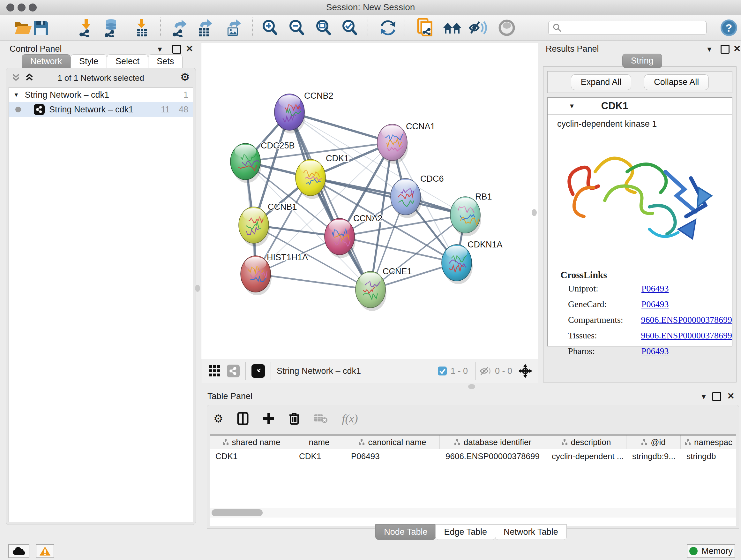 This screenshot has height=560, width=741. I want to click on export-network-button, so click(180, 27).